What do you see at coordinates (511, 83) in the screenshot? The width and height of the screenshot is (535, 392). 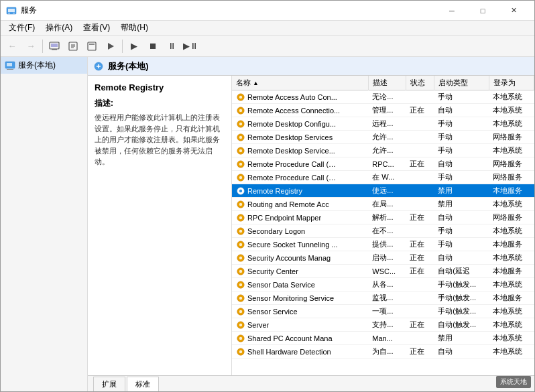 I see `col-login: 登录为` at bounding box center [511, 83].